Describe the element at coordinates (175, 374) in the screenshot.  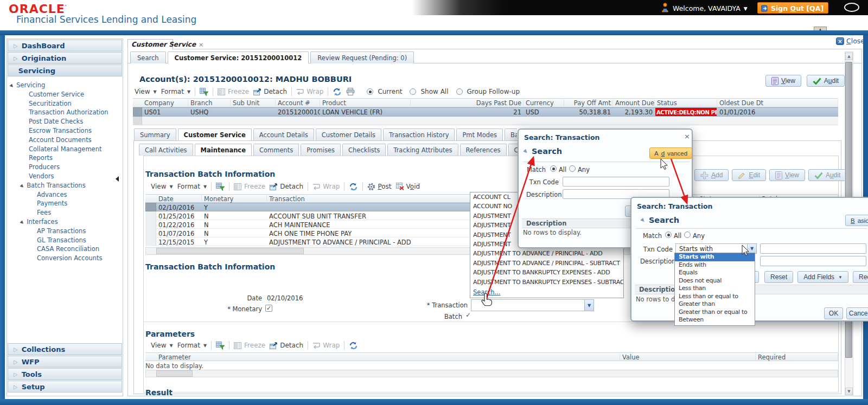
I see `horizontal-scrollbar-thumb` at that location.